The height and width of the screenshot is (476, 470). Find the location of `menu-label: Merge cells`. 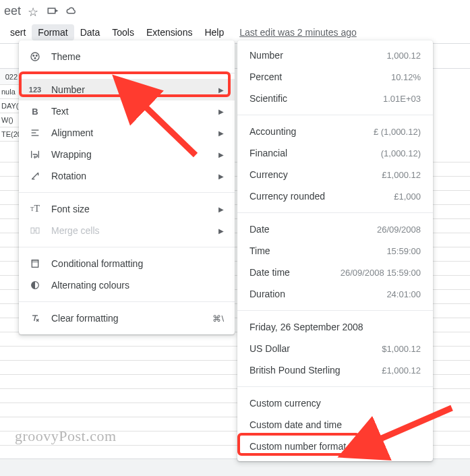

menu-label: Merge cells is located at coordinates (76, 231).